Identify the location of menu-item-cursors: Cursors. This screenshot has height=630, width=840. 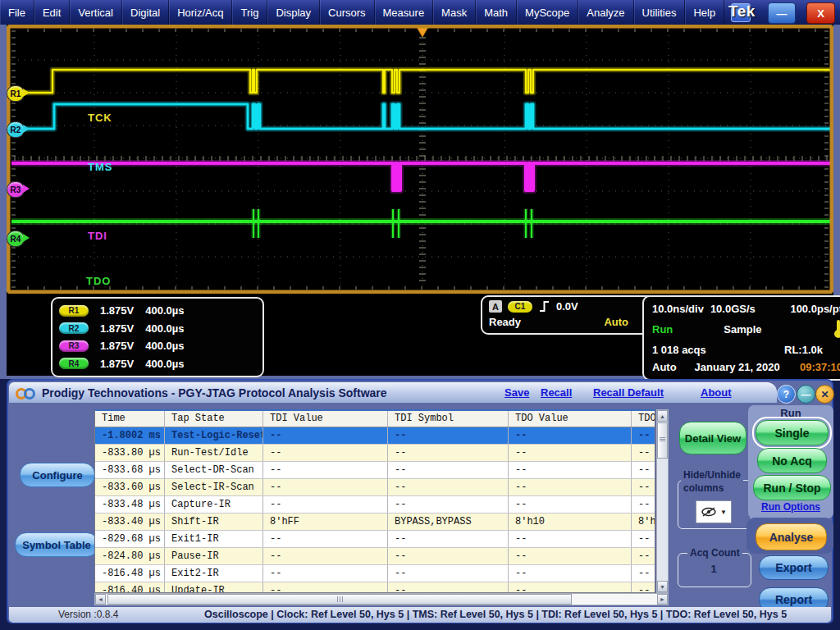
(348, 12).